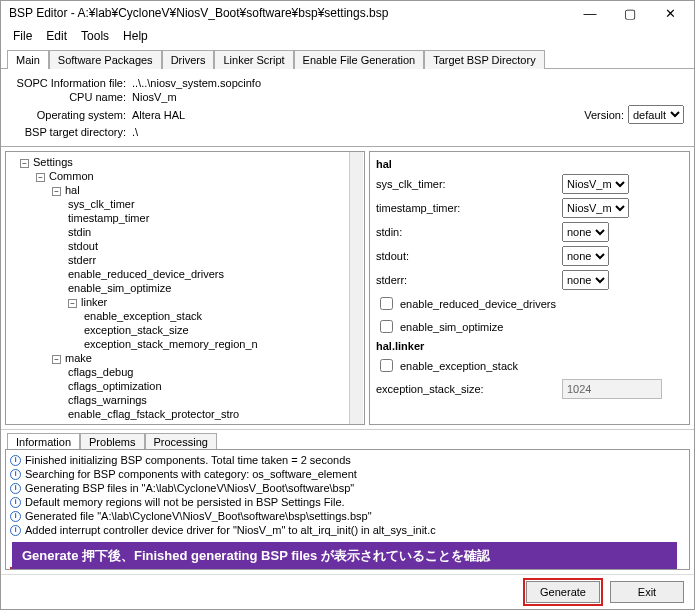  Describe the element at coordinates (44, 442) in the screenshot. I see `tab-information: Information` at that location.